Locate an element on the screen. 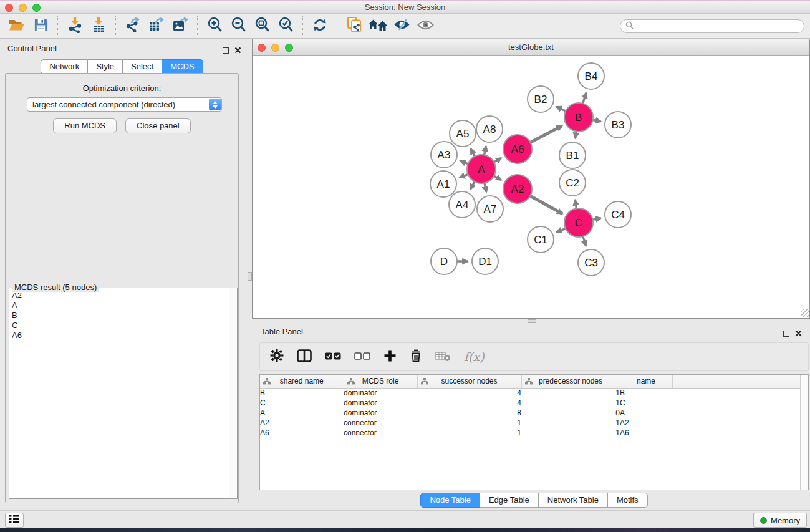 This screenshot has height=532, width=810. zoom-out-button is located at coordinates (238, 26).